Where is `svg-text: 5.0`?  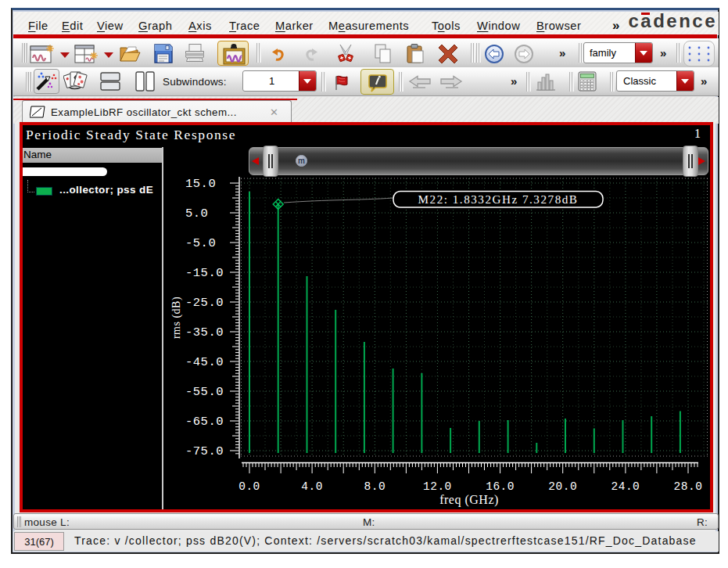
svg-text: 5.0 is located at coordinates (197, 214).